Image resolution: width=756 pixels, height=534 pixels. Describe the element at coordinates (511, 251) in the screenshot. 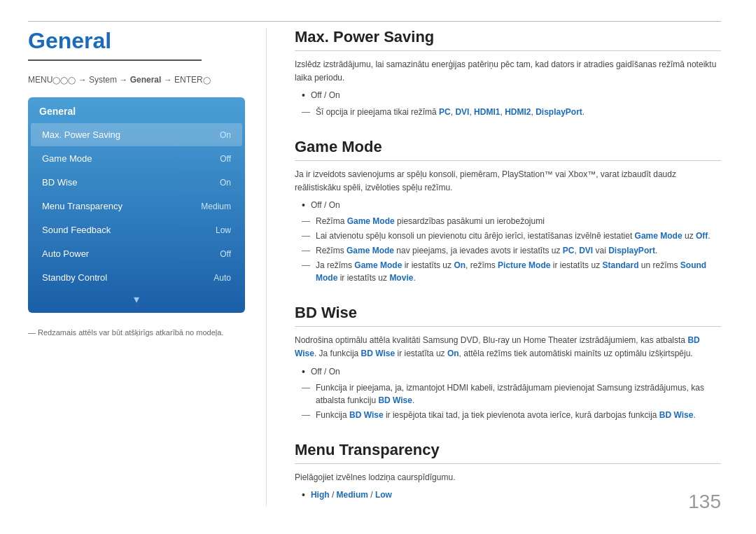

I see `dash-item-game-3: Režīms Game Mode nav pieejams, ja ievade…` at that location.